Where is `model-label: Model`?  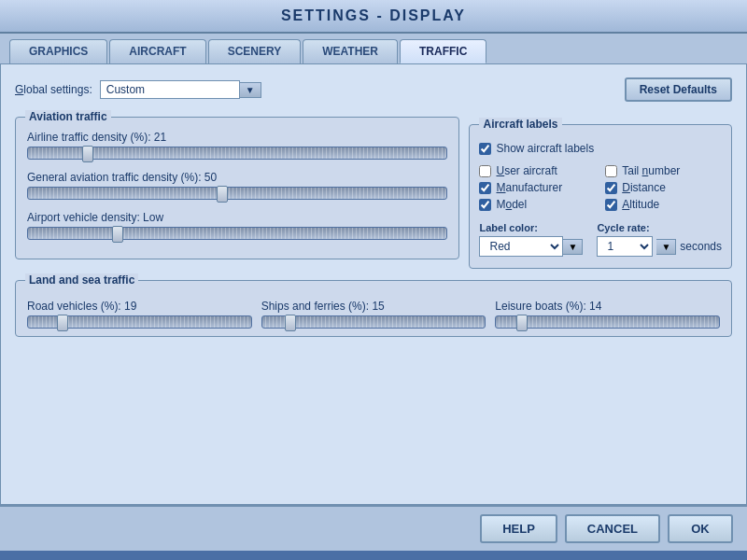 model-label: Model is located at coordinates (512, 204).